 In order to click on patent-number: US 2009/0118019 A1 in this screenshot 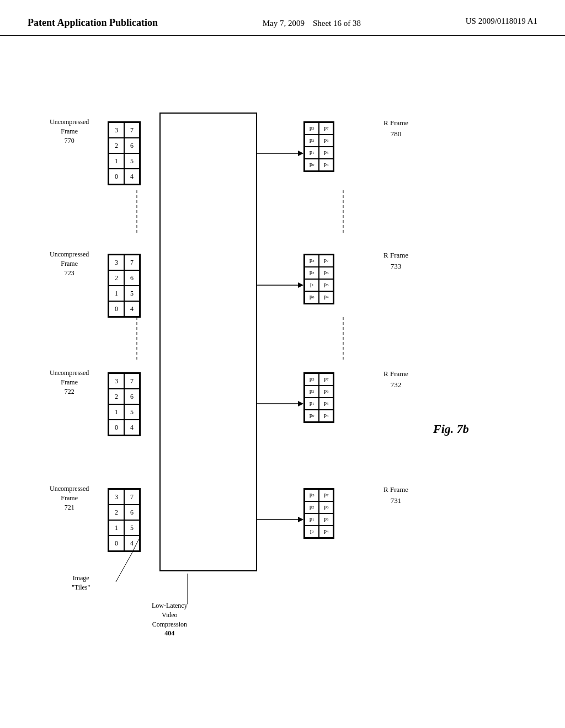, I will do `click(502, 21)`.